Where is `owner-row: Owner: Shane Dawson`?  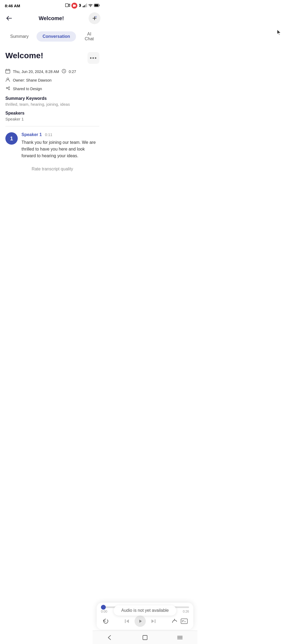 owner-row: Owner: Shane Dawson is located at coordinates (52, 80).